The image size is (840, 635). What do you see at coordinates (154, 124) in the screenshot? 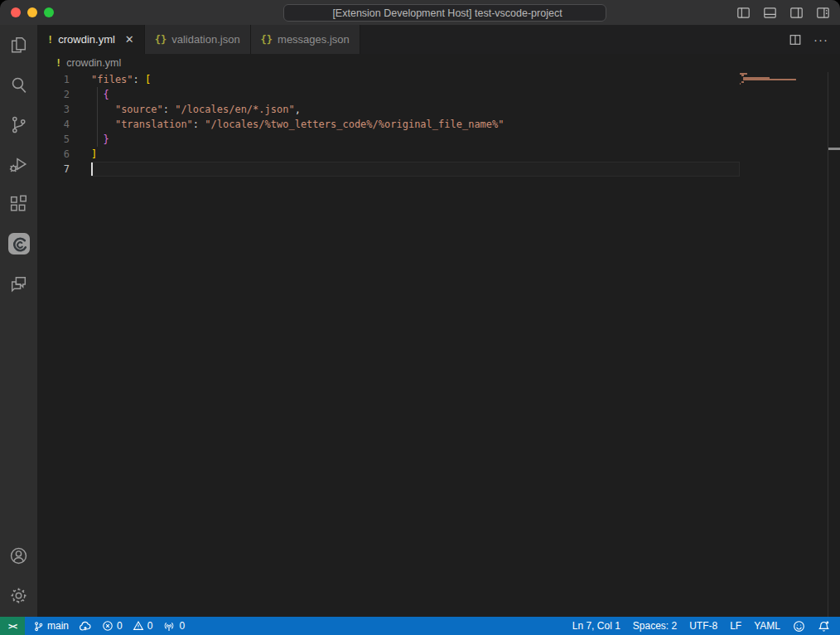
I see `code-token: "translation"` at bounding box center [154, 124].